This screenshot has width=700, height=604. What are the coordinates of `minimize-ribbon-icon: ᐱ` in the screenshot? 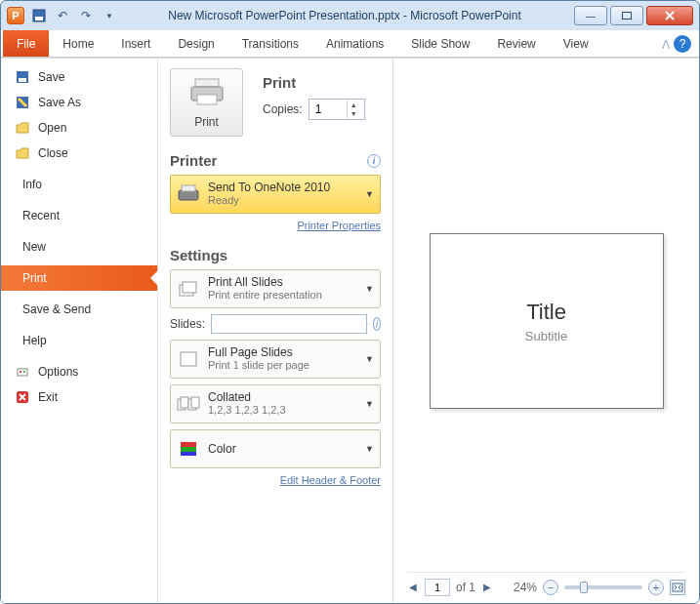 It's located at (666, 47).